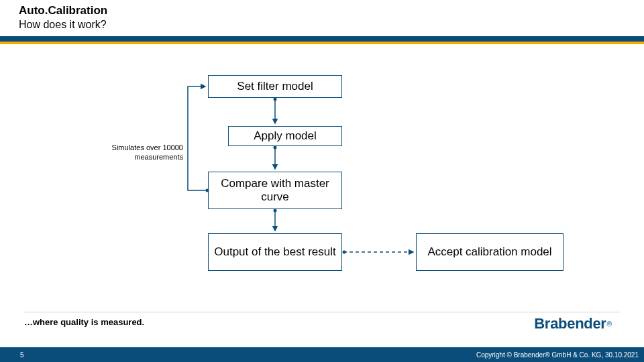 The height and width of the screenshot is (362, 644). I want to click on tagline: …where quality is measured., so click(85, 322).